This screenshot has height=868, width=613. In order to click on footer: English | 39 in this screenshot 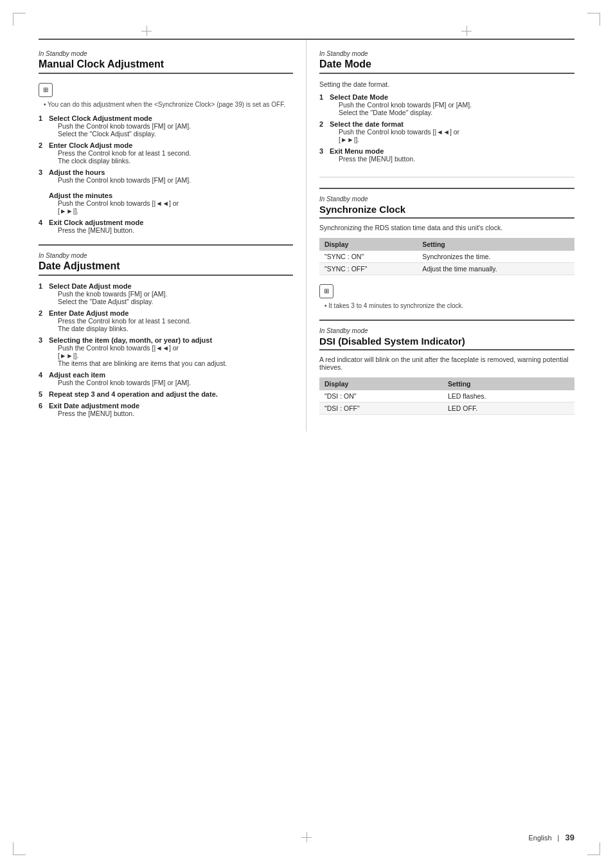, I will do `click(551, 837)`.